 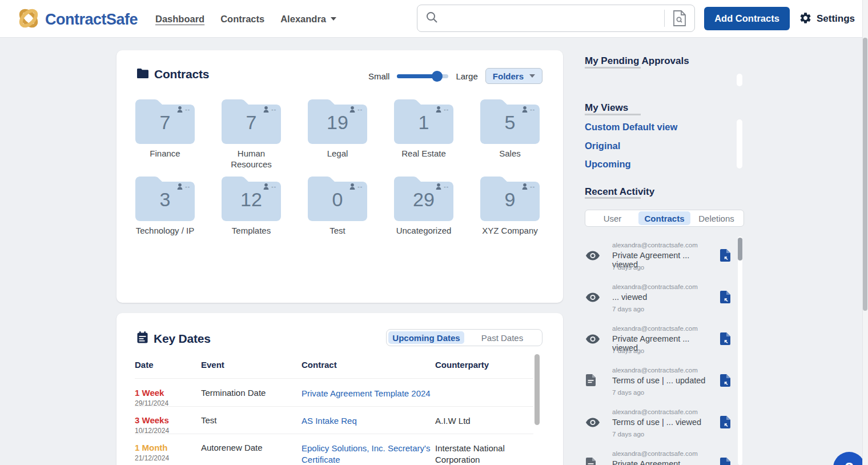 I want to click on key-dates-scrollbar, so click(x=537, y=390).